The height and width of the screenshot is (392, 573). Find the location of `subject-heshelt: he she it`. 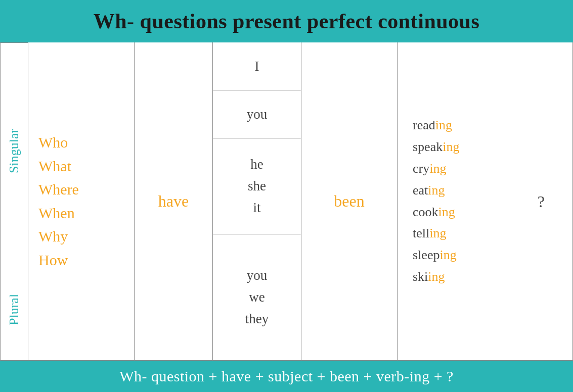

subject-heshelt: he she it is located at coordinates (257, 186).